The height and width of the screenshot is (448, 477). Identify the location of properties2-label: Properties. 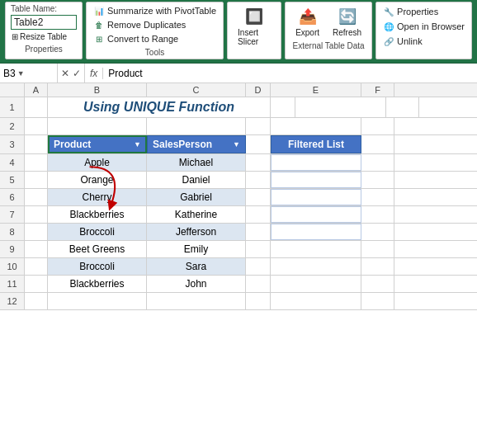
(418, 12).